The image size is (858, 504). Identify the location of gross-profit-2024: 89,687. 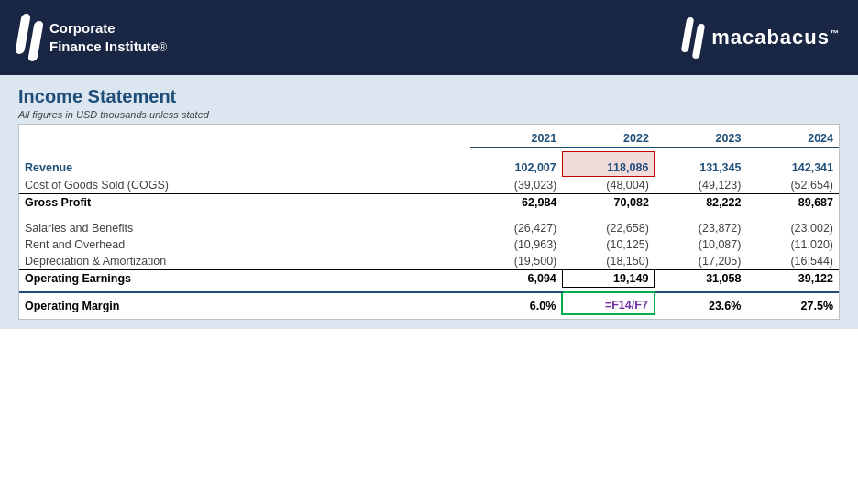
(792, 203).